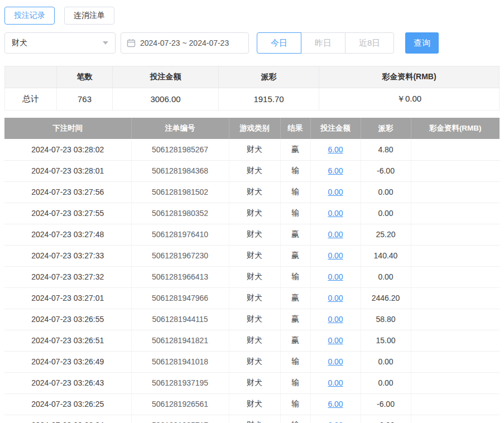 This screenshot has height=423, width=504. Describe the element at coordinates (180, 171) in the screenshot. I see `cell-order-id: 5061281984368` at that location.